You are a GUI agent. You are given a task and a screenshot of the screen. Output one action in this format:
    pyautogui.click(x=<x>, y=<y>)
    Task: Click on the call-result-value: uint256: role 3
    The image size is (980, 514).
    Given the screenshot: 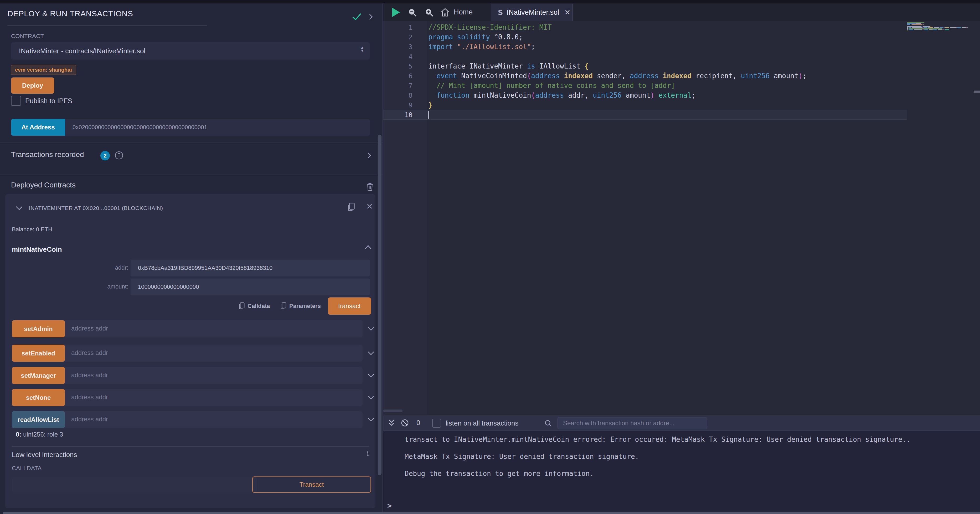 What is the action you would take?
    pyautogui.click(x=43, y=434)
    